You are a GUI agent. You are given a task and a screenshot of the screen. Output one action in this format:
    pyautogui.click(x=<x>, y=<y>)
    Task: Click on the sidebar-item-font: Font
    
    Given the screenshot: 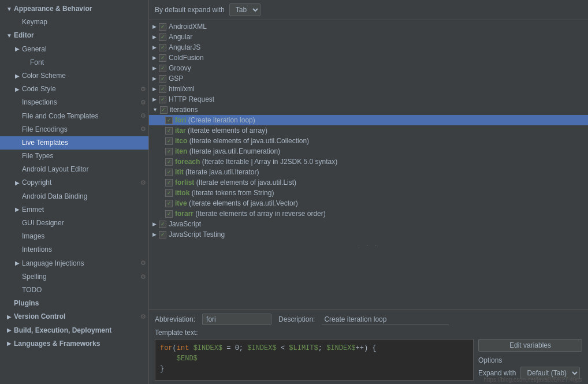 What is the action you would take?
    pyautogui.click(x=74, y=62)
    